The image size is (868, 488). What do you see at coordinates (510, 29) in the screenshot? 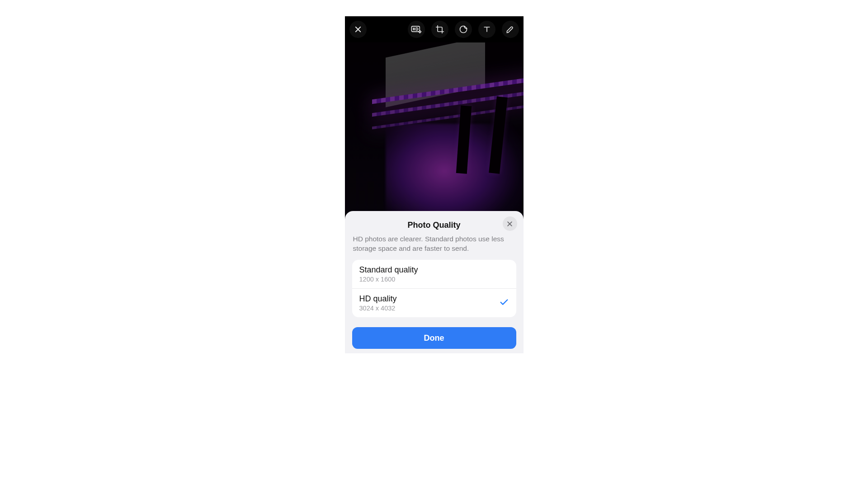
I see `draw-icon` at bounding box center [510, 29].